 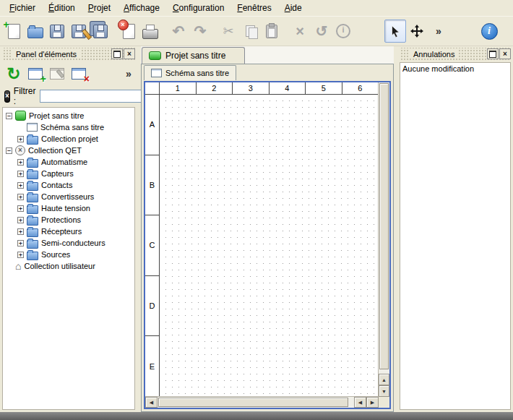 What do you see at coordinates (200, 31) in the screenshot?
I see `redo-button: ↷` at bounding box center [200, 31].